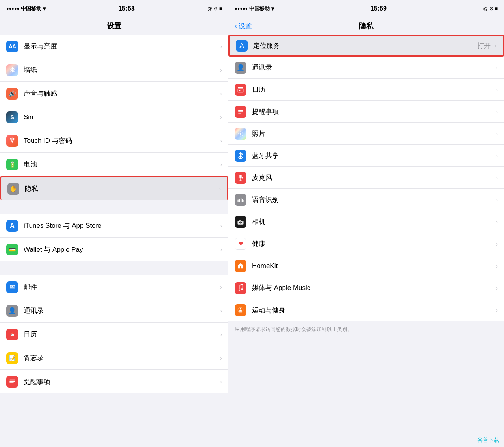 This screenshot has width=504, height=447. What do you see at coordinates (12, 141) in the screenshot?
I see `touchid-icon` at bounding box center [12, 141].